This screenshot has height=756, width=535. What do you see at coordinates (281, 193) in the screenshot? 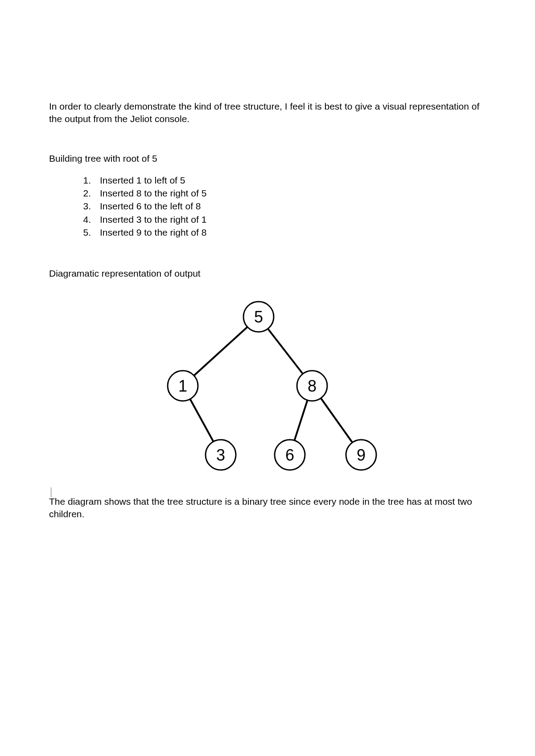
I see `step-item: 2.Inserted 8 to the right of 5` at bounding box center [281, 193].